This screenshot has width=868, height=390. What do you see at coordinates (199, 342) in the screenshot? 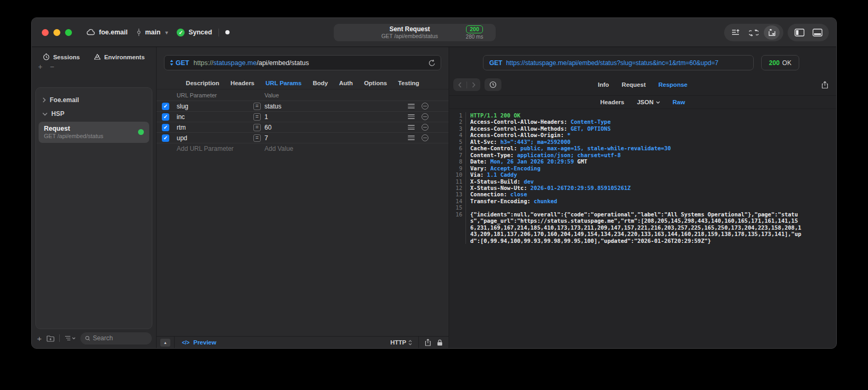
I see `preview-button: </> Preview` at bounding box center [199, 342].